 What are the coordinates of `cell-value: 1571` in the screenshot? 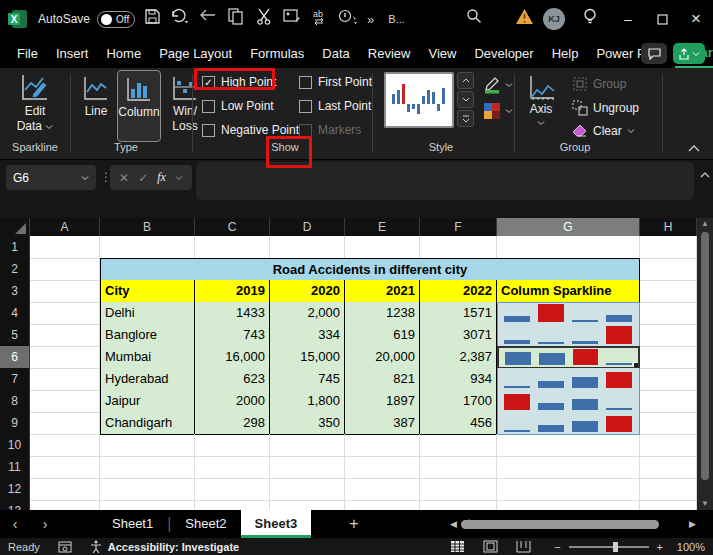 It's located at (458, 314).